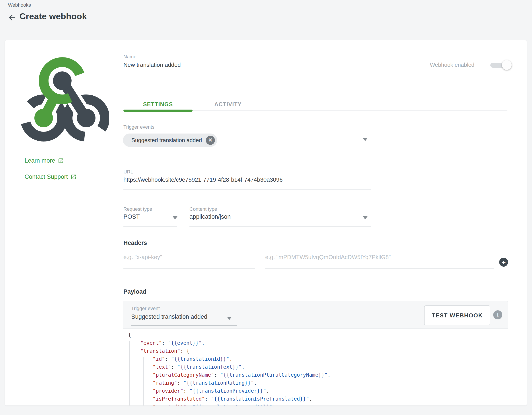  Describe the element at coordinates (457, 316) in the screenshot. I see `test-webhook-button: TEST WEBHOOK` at that location.